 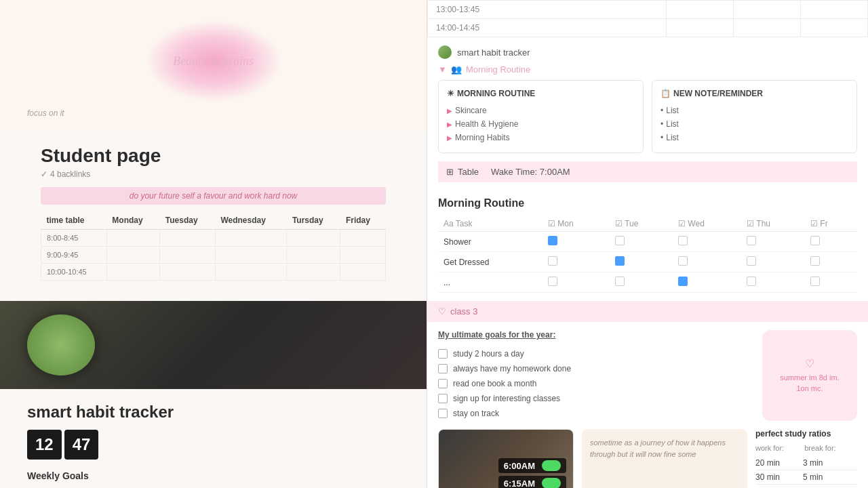 What do you see at coordinates (251, 255) in the screenshot?
I see `cell-2-wed` at bounding box center [251, 255].